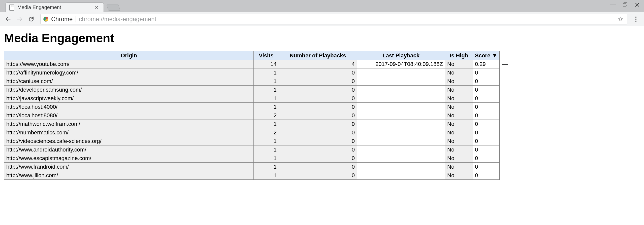  I want to click on cell-playbacks: 4, so click(318, 64).